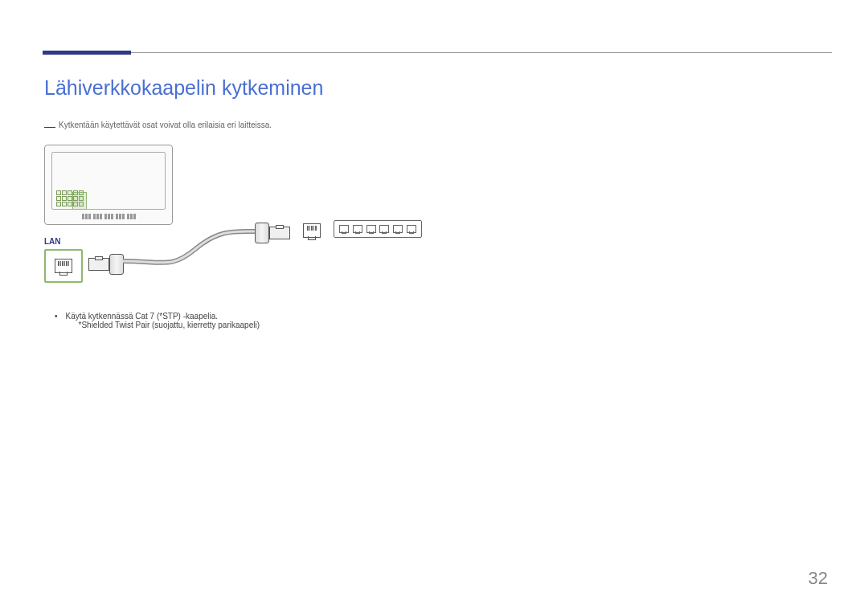 The height and width of the screenshot is (613, 868). Describe the element at coordinates (272, 233) in the screenshot. I see `cable-connector-switch-side` at that location.